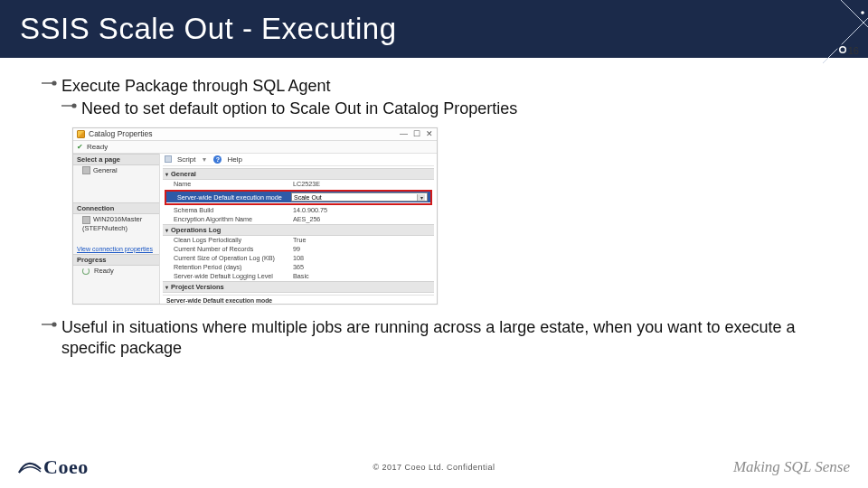 This screenshot has width=868, height=488. What do you see at coordinates (116, 171) in the screenshot?
I see `left-item-general: General` at bounding box center [116, 171].